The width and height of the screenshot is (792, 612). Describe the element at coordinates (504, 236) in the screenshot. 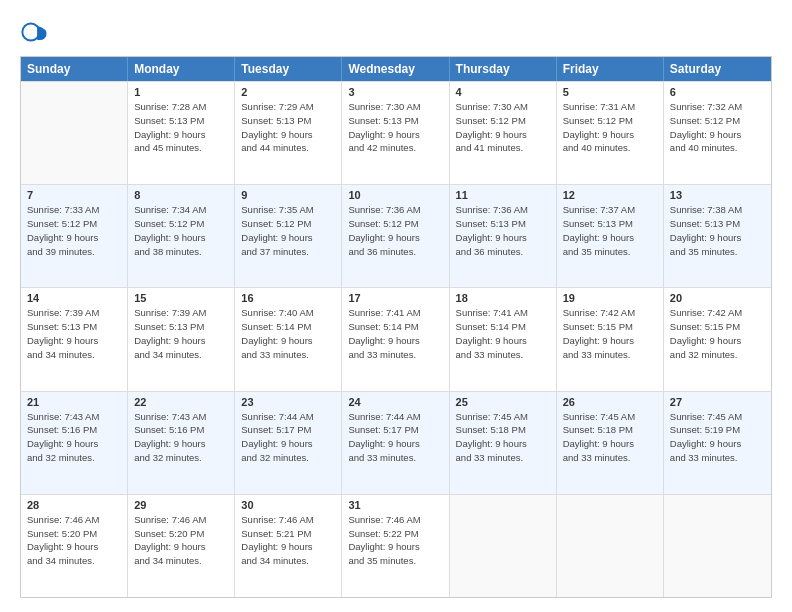

I see `day-cell-11: 11Sunrise: 7:36 AM Sunset: 5:13 PM Dayli…` at that location.